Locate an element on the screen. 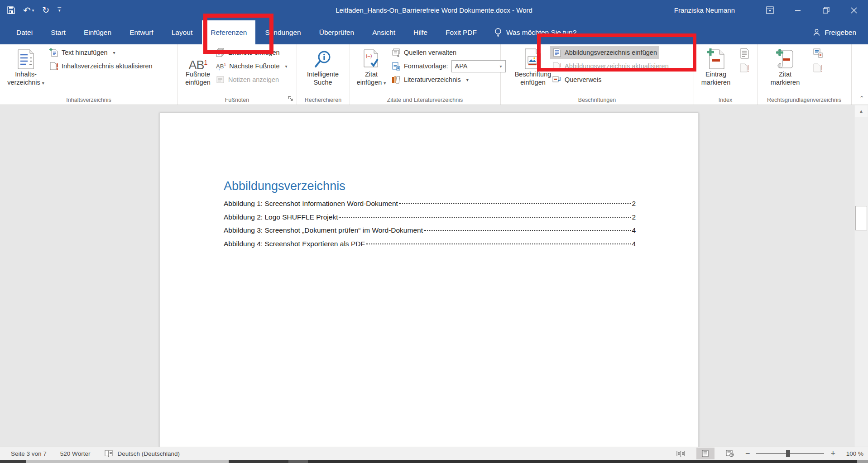 The image size is (868, 463). tab-start: Start is located at coordinates (58, 33).